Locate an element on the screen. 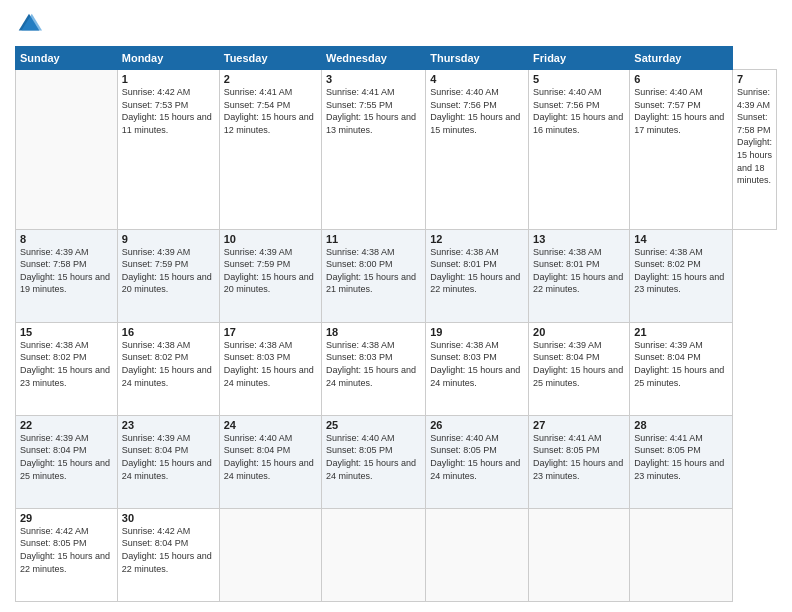  calendar-cell: 15 Sunrise: 4:38 AMSunset: 8:02 PMDaylig… is located at coordinates (67, 368).